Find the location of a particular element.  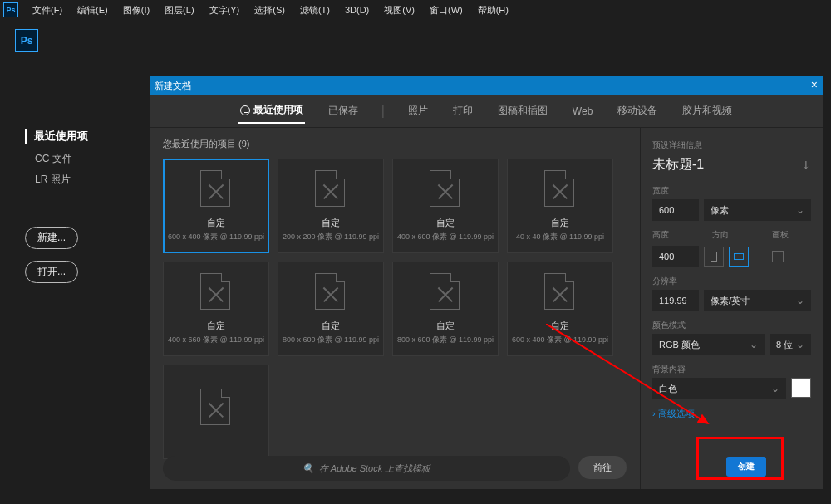

preset-dimensions: 400 x 600 像素 @ 119.99 ppi is located at coordinates (445, 237).